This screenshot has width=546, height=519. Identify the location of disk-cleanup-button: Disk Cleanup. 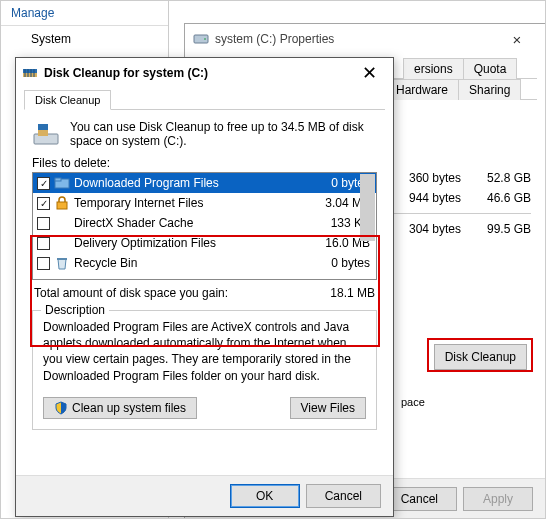
(480, 357).